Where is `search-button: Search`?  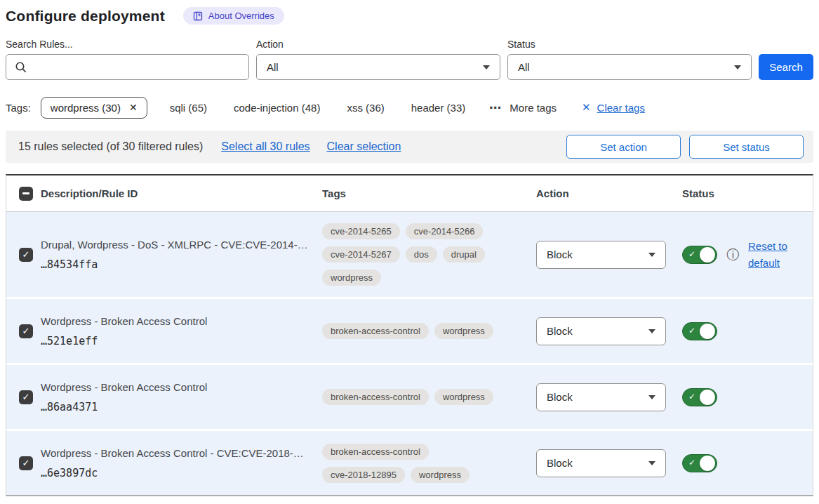
search-button: Search is located at coordinates (786, 67).